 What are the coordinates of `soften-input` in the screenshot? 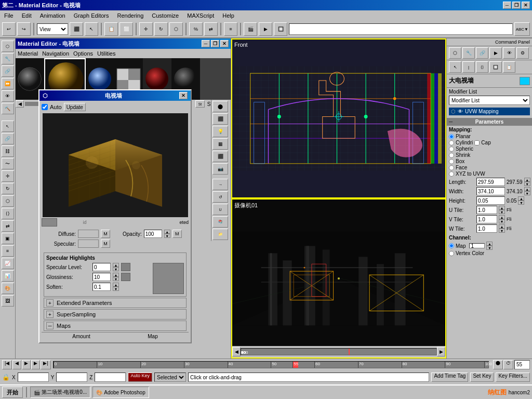 It's located at (102, 287).